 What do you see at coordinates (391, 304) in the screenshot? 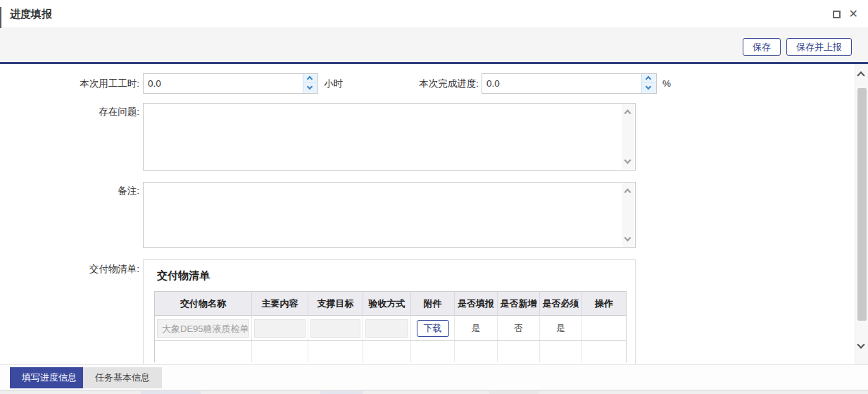
I see `table-header-row: 交付物名称 主要内容 支撑目标 验收方式 附件 是否填报 是否新增 是否必须 操…` at bounding box center [391, 304].